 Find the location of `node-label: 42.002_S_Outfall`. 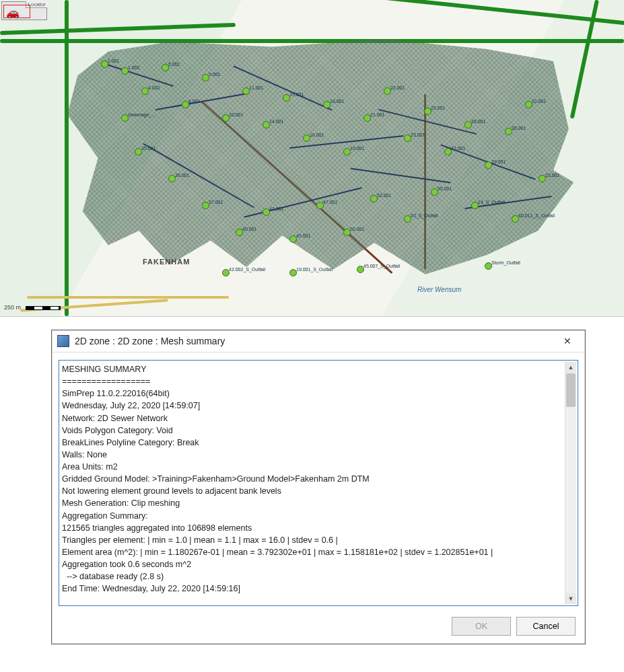

node-label: 42.002_S_Outfall is located at coordinates (247, 269).